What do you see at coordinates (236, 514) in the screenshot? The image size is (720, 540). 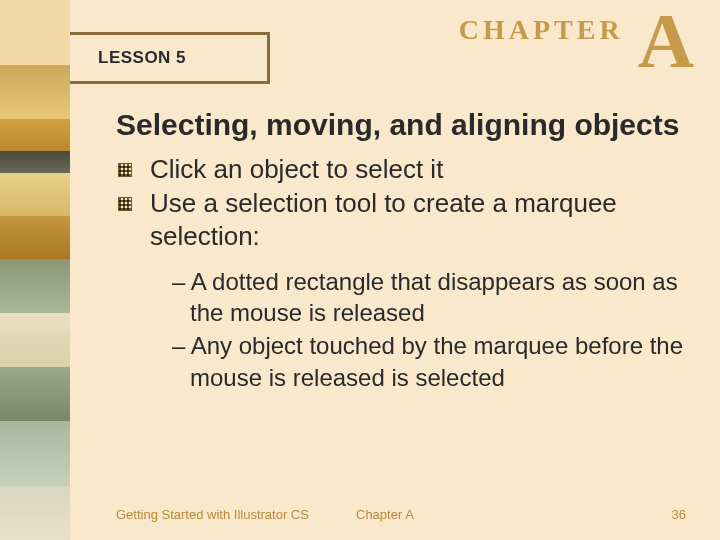 I see `footer-left: Getting Started with Illustrator CS` at bounding box center [236, 514].